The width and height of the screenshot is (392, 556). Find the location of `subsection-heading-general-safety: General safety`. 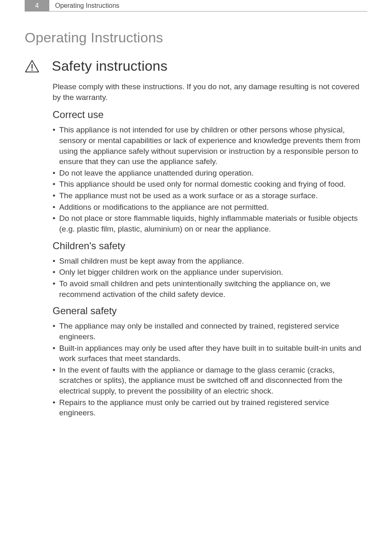

subsection-heading-general-safety: General safety is located at coordinates (208, 311).